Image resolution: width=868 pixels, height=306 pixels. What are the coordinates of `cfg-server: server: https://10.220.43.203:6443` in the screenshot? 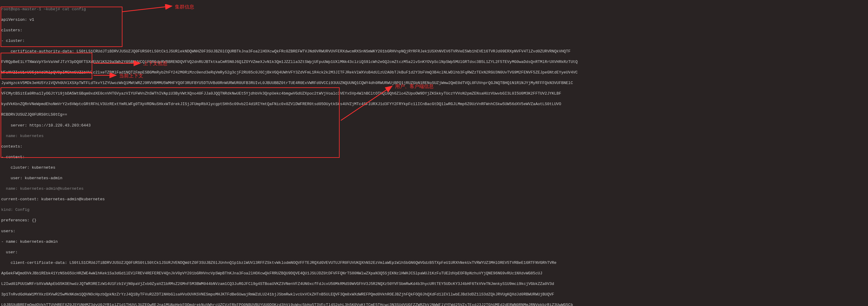 It's located at (434, 126).